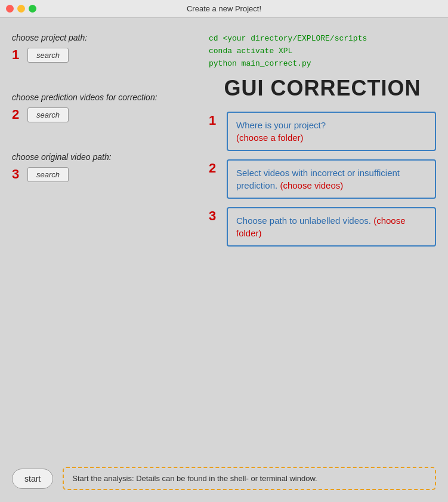  Describe the element at coordinates (304, 221) in the screenshot. I see `instruction-text-3: Choose path to unlabelled videos.` at that location.